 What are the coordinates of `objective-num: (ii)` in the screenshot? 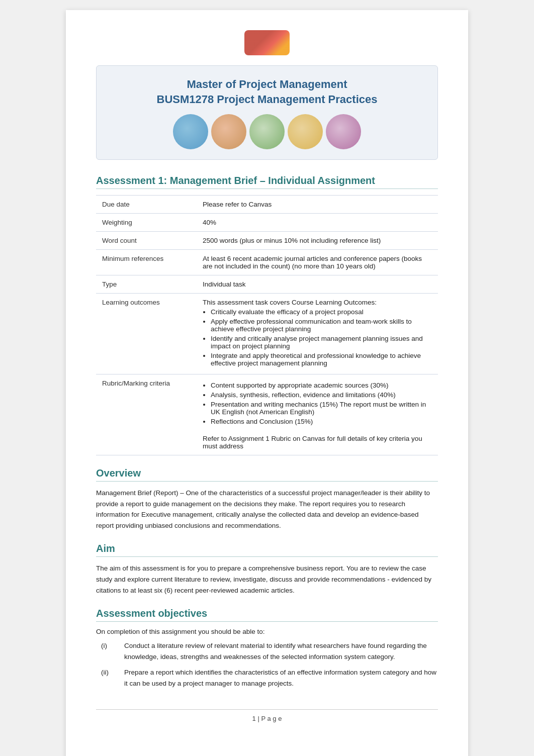 It's located at (109, 678).